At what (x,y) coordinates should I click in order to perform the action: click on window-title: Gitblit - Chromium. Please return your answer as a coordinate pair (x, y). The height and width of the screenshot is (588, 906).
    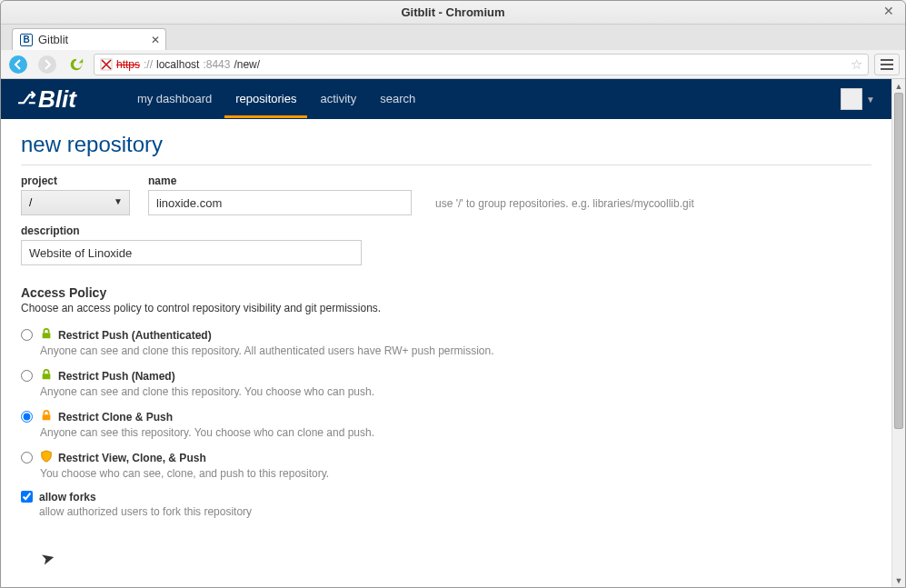
    Looking at the image, I should click on (453, 13).